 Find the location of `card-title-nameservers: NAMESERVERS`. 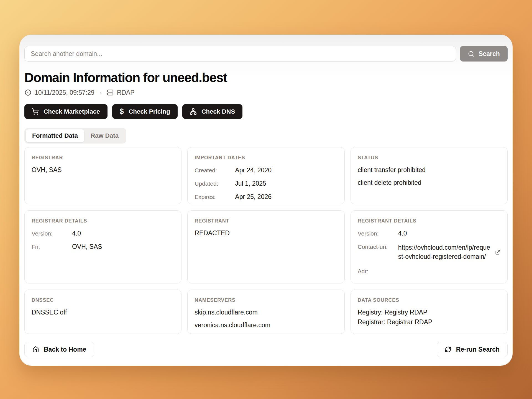

card-title-nameservers: NAMESERVERS is located at coordinates (266, 300).